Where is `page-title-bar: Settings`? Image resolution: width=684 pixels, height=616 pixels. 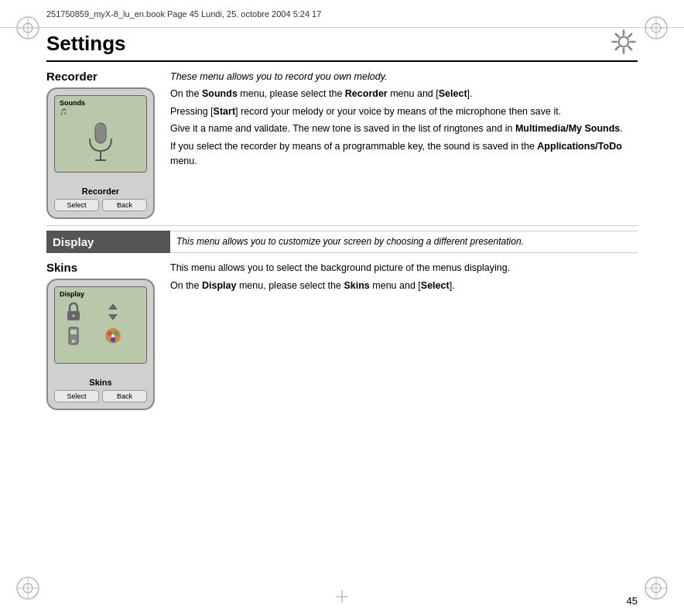 page-title-bar: Settings is located at coordinates (342, 45).